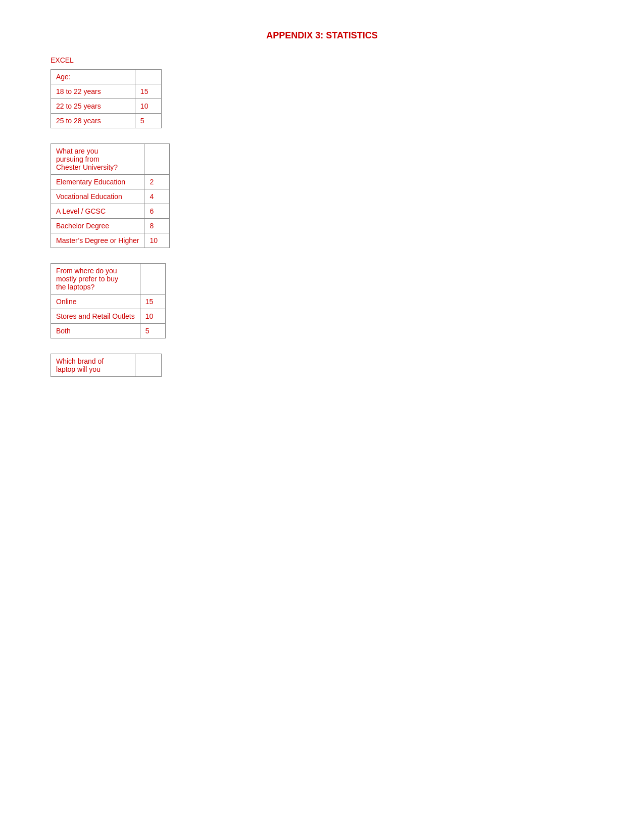  What do you see at coordinates (98, 197) in the screenshot?
I see `edu-row-2-label: Vocational Education` at bounding box center [98, 197].